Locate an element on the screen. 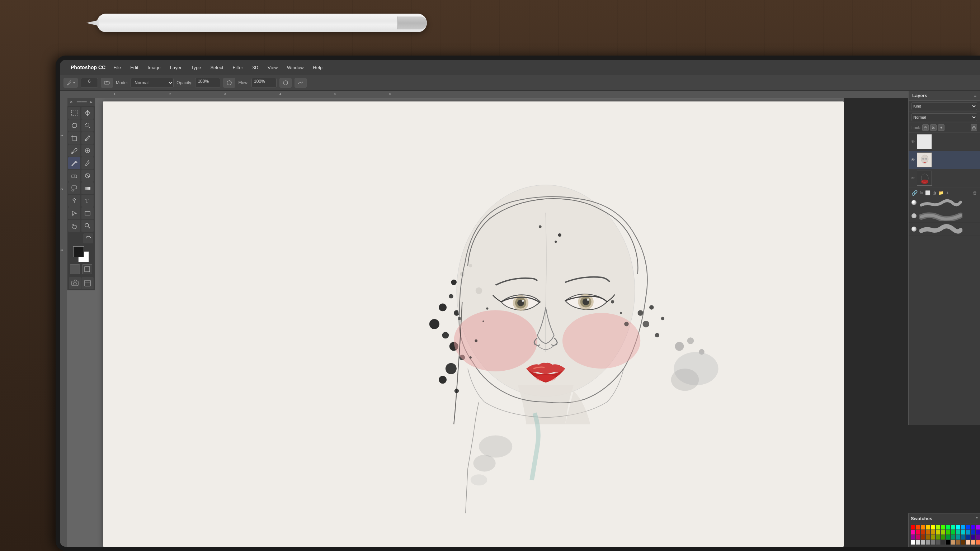 This screenshot has height=551, width=980. camera-tool is located at coordinates (75, 283).